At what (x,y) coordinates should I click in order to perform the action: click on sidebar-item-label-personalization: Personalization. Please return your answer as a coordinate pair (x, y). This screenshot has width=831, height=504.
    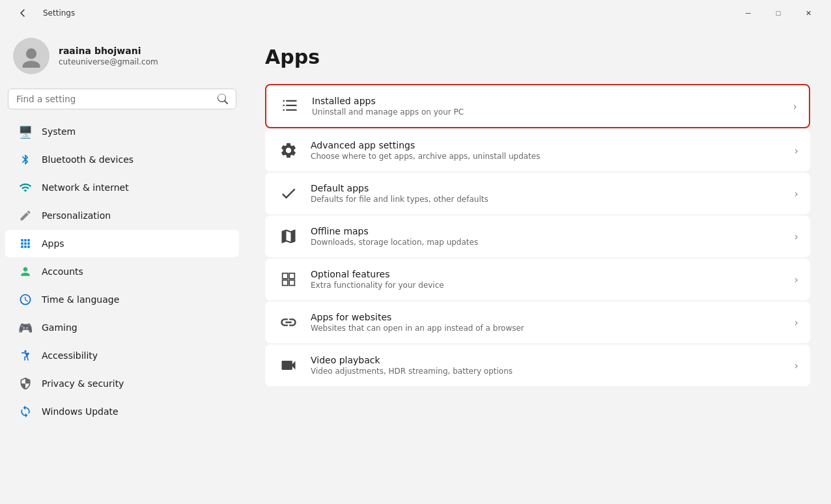
    Looking at the image, I should click on (76, 216).